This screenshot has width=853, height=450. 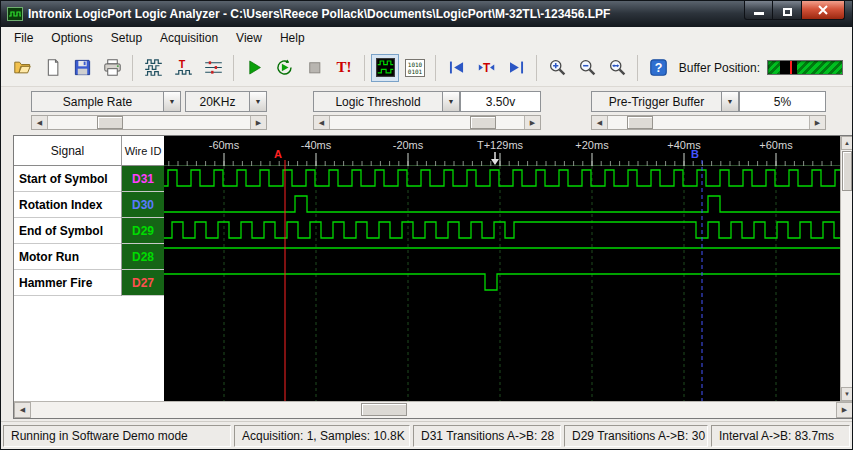 I want to click on new-button, so click(x=52, y=68).